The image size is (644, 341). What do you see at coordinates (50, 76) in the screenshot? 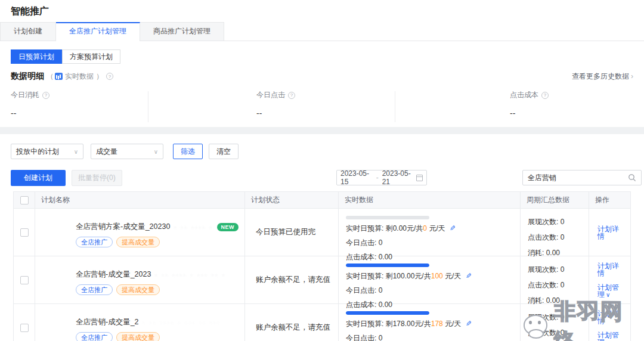
I see `paren-open: （` at bounding box center [50, 76].